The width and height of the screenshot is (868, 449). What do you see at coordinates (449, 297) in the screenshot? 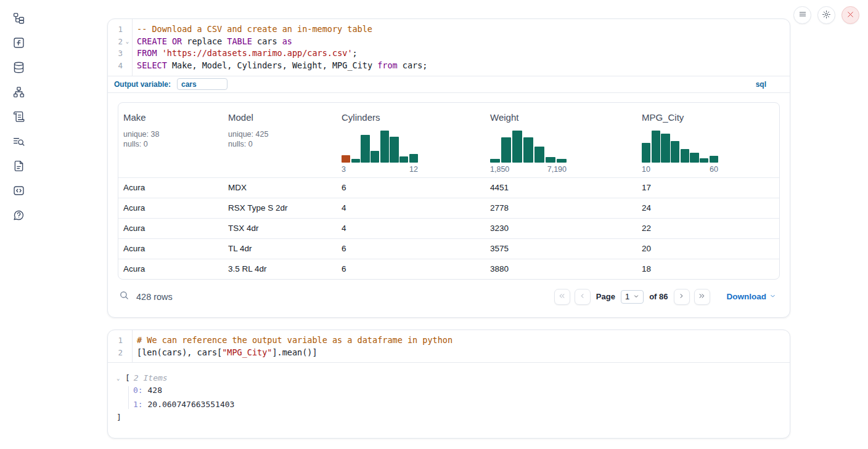
I see `table-footer: 428 rows Page 1 of 86` at bounding box center [449, 297].